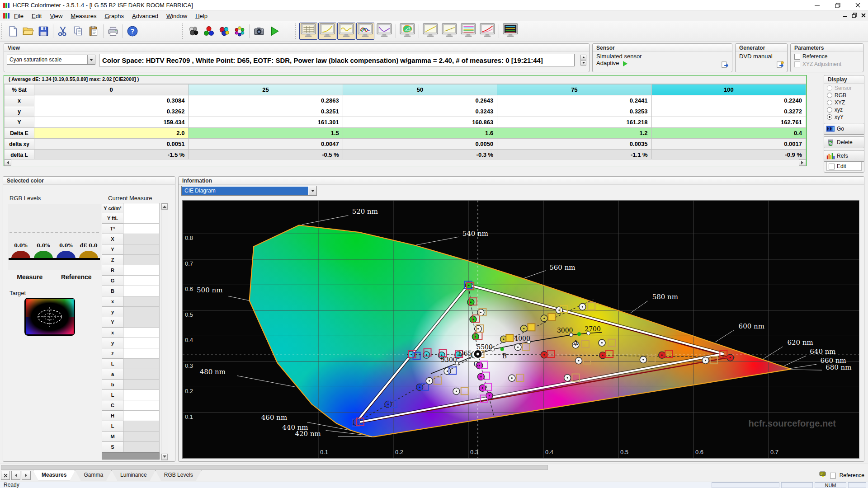 This screenshot has height=488, width=868. What do you see at coordinates (51, 60) in the screenshot?
I see `view-selector-dropdown: Cyan saturation scale` at bounding box center [51, 60].